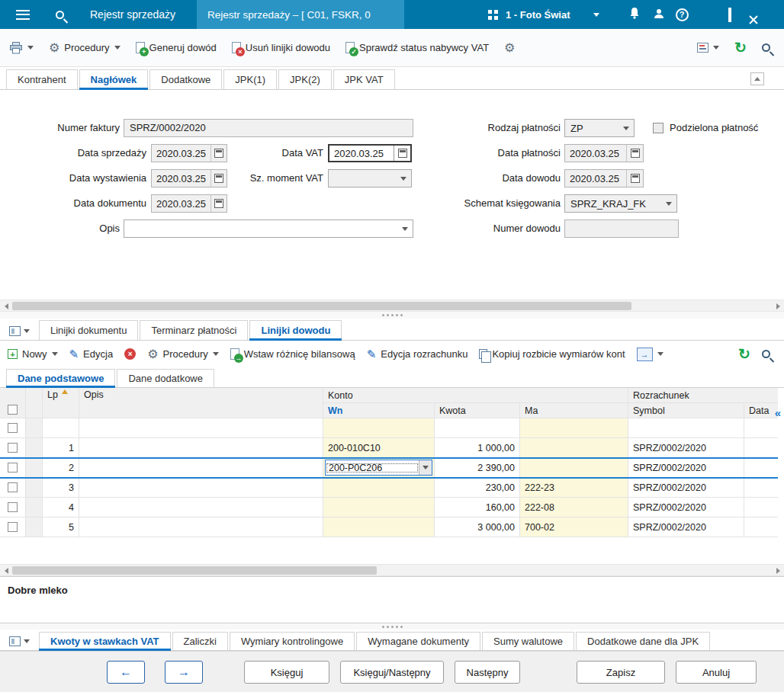 This screenshot has height=692, width=784. What do you see at coordinates (477, 468) in the screenshot?
I see `cell-kwota: 2 390,00` at bounding box center [477, 468].